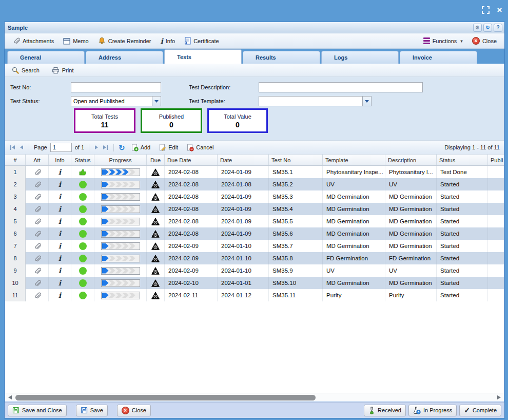 Image resolution: width=508 pixels, height=420 pixels. Describe the element at coordinates (121, 160) in the screenshot. I see `col-header-progress: Progress` at that location.